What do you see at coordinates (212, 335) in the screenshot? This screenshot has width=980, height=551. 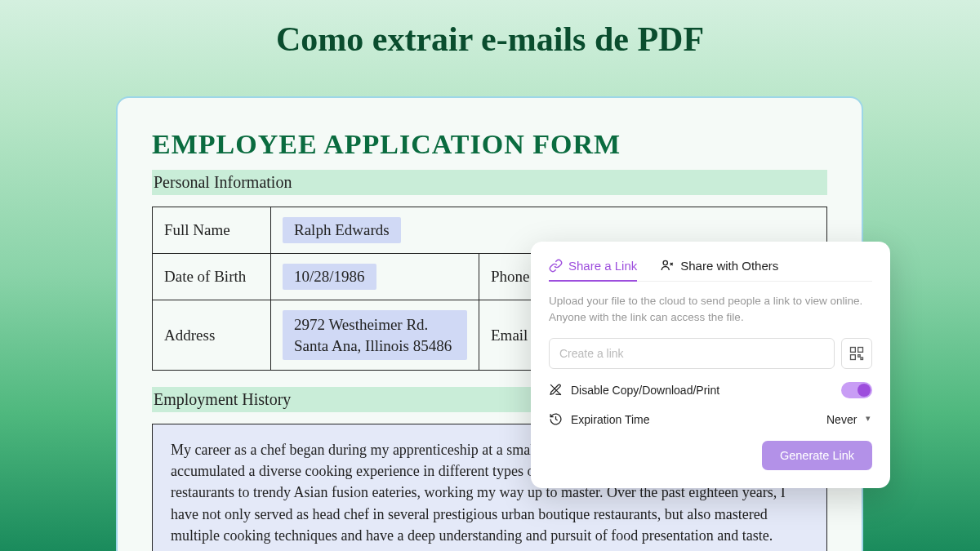 I see `address-label: Address` at bounding box center [212, 335].